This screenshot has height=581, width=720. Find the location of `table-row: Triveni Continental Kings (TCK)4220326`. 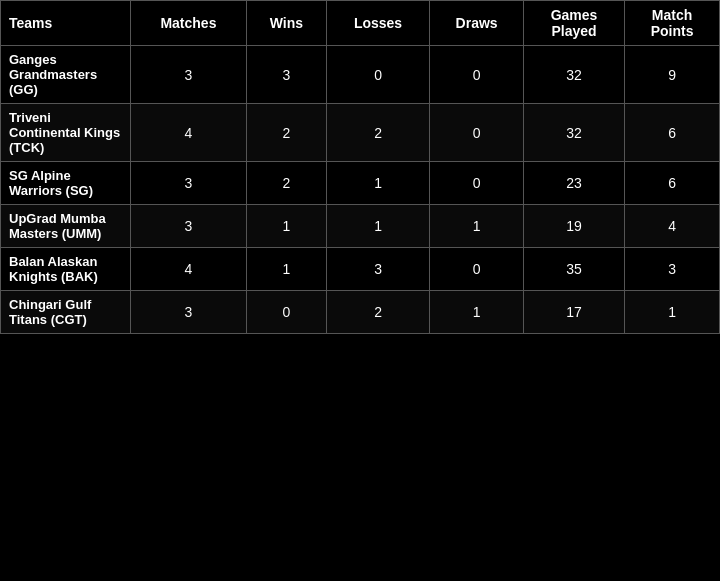

table-row: Triveni Continental Kings (TCK)4220326 is located at coordinates (360, 133).